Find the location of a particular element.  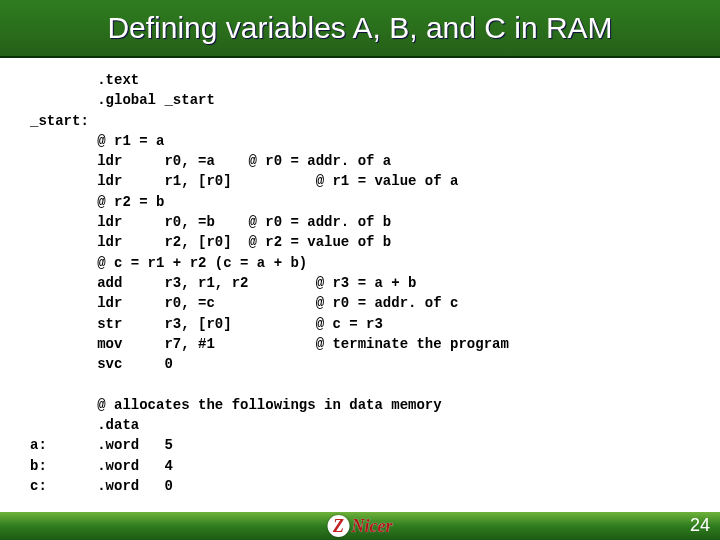

logo-text: Nicer is located at coordinates (372, 526).